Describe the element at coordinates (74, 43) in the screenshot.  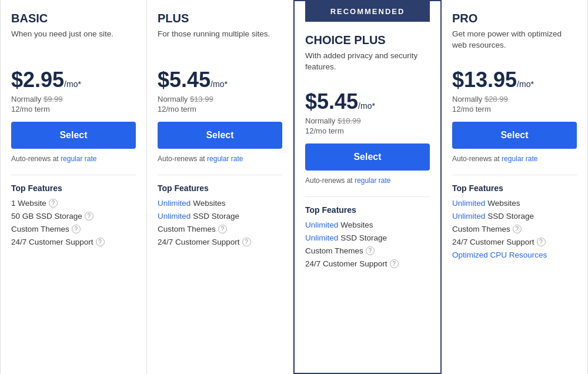
I see `plan-desc-basic: When you need just one site.` at that location.